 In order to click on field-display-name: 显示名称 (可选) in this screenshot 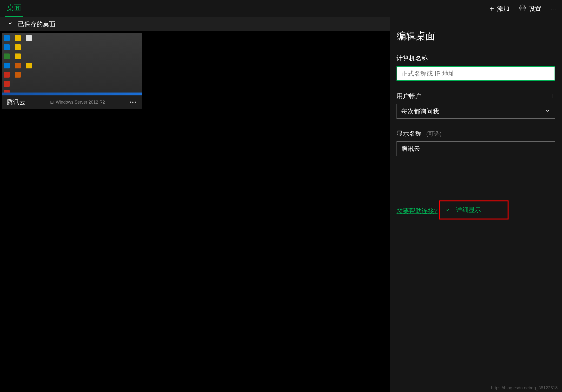, I will do `click(476, 143)`.